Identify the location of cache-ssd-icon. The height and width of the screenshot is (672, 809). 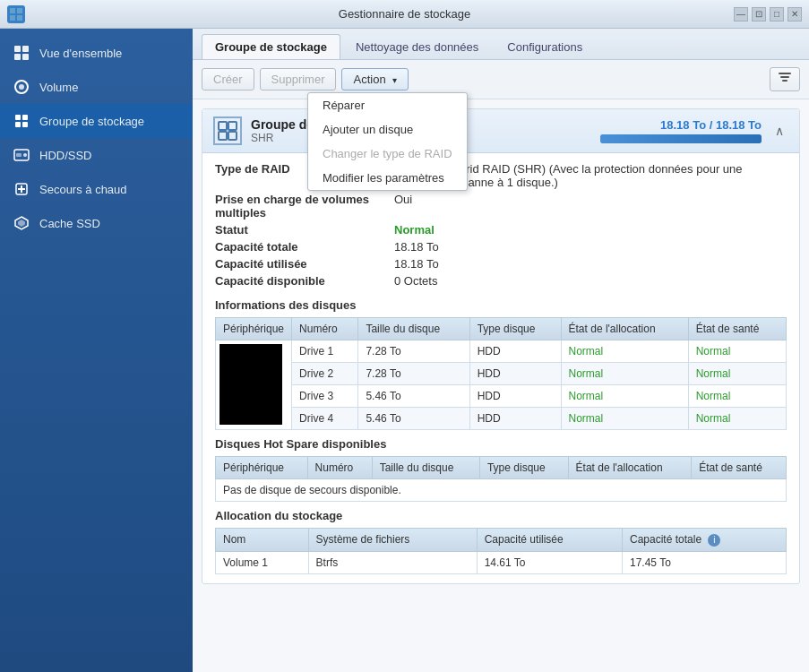
(22, 223).